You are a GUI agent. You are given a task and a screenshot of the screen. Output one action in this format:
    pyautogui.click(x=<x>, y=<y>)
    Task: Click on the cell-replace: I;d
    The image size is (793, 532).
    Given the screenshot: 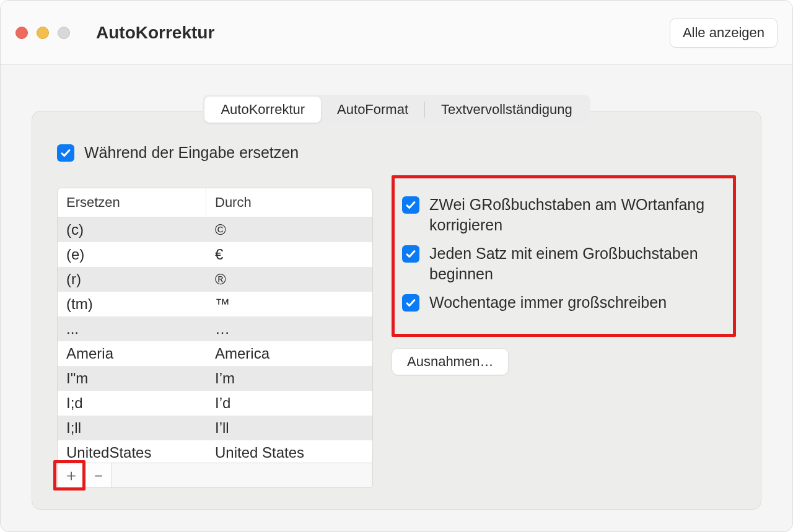 What is the action you would take?
    pyautogui.click(x=132, y=403)
    